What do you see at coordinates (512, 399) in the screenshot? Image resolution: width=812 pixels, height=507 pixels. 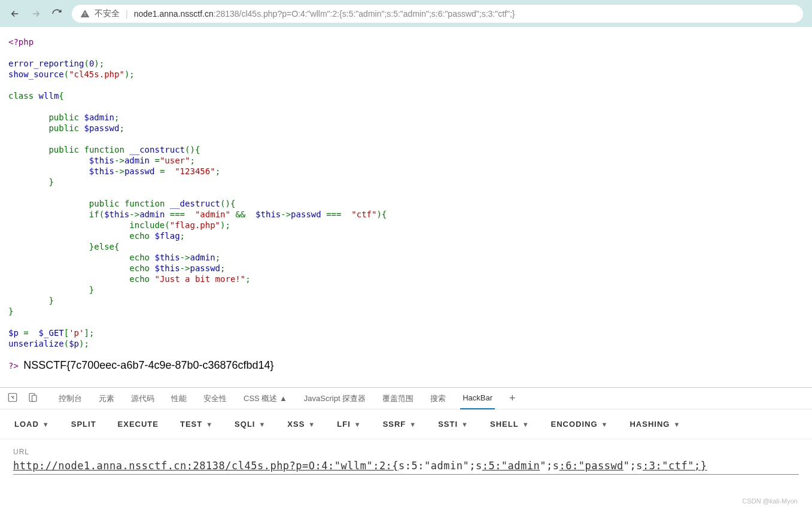 I see `add-tab-button: +` at bounding box center [512, 399].